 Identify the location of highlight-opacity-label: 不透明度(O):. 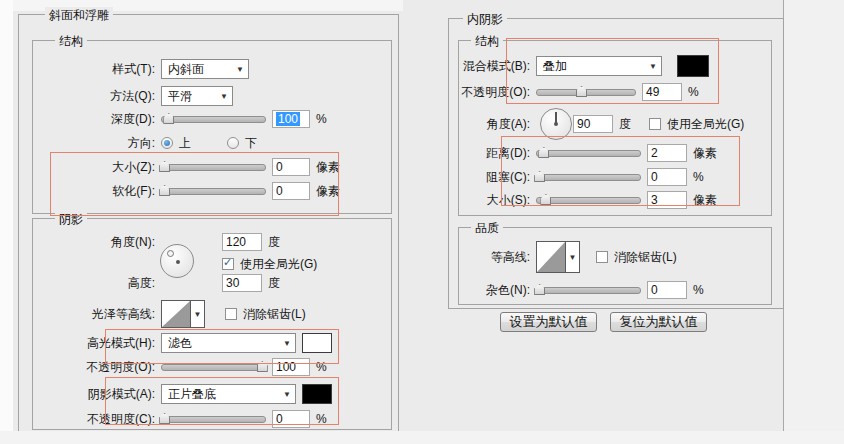
(90, 368).